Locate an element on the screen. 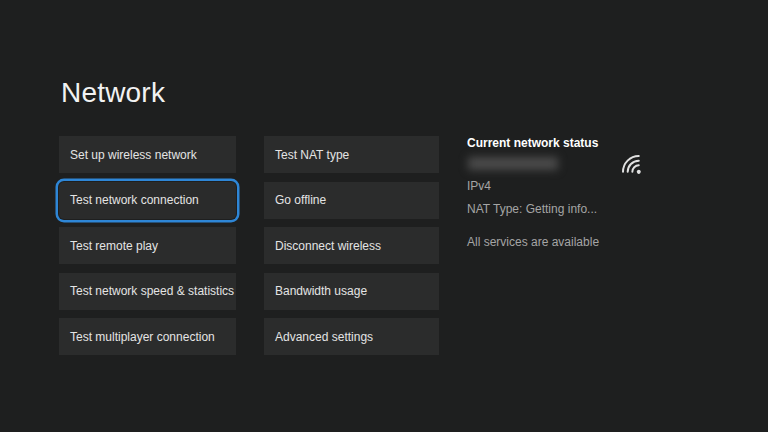 The image size is (768, 432). menu-column-middle: Test NAT type Go offline Disconnect wire… is located at coordinates (352, 250).